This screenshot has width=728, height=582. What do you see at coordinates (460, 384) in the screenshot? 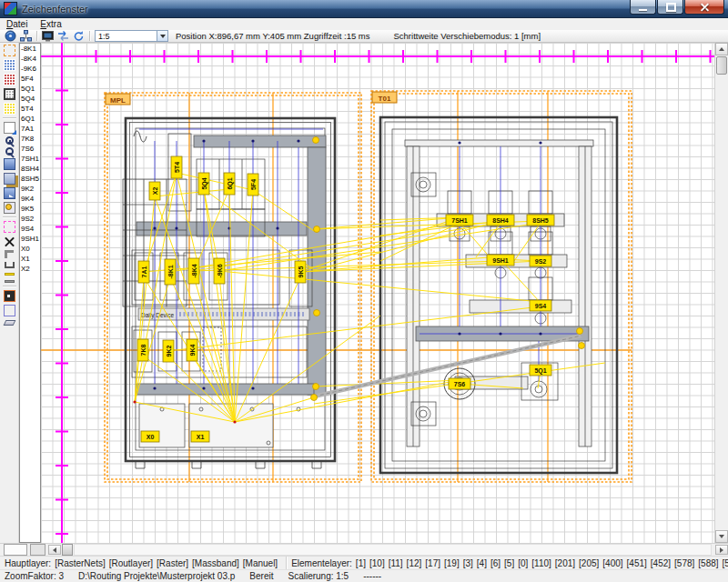
I see `device-label-7s6: 7S6` at bounding box center [460, 384].